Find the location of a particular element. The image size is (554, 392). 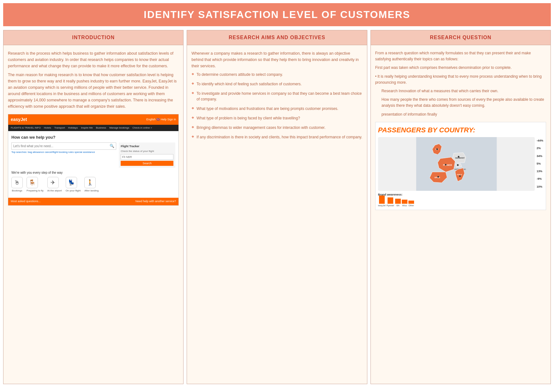

rq-sub3: presentation of information finally is located at coordinates (461, 114).